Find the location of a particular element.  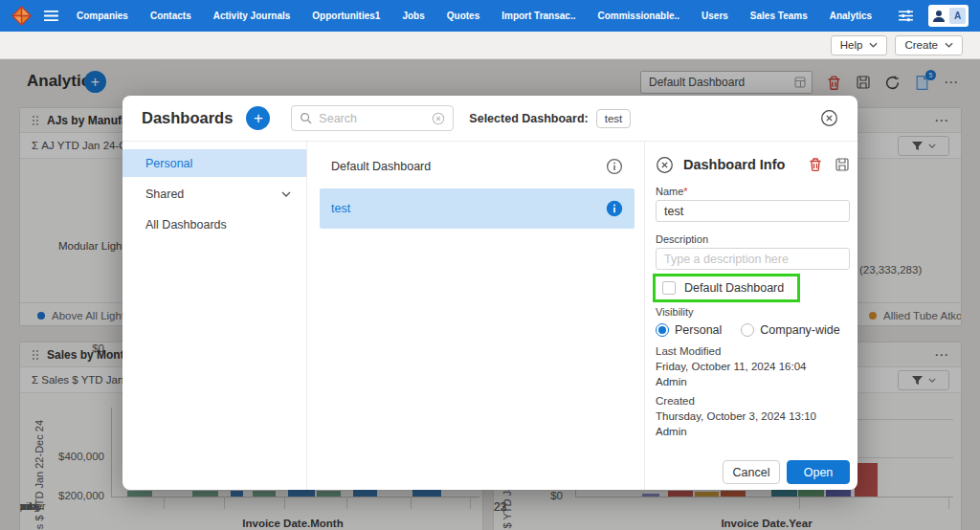

nav-item-users: Users is located at coordinates (715, 15).